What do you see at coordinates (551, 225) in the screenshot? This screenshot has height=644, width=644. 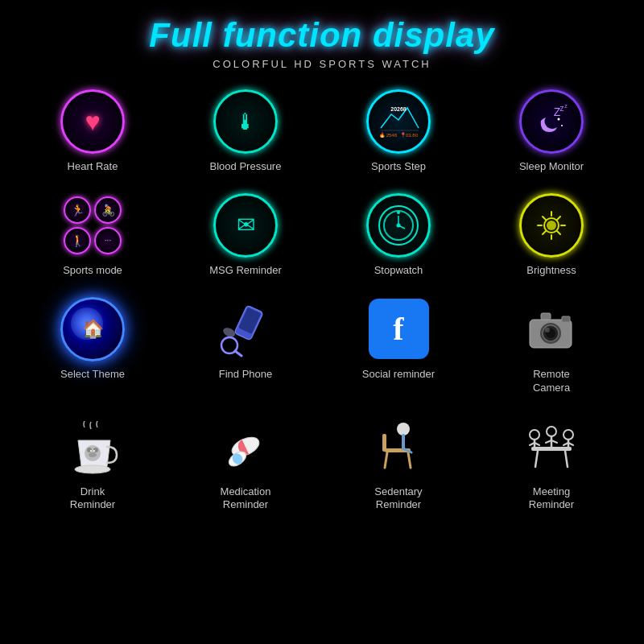 I see `brightness-icon-circle` at bounding box center [551, 225].